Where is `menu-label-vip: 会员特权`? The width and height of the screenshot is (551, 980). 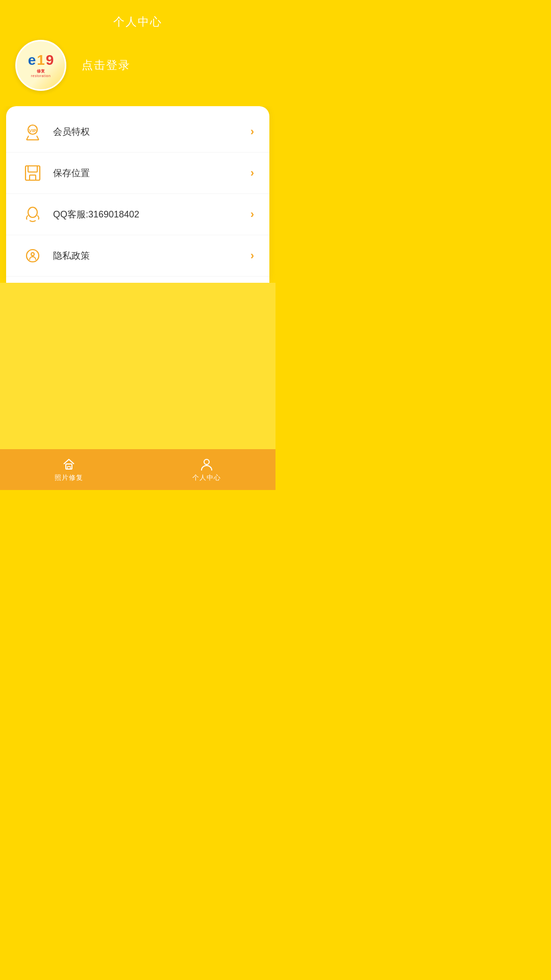
menu-label-vip: 会员特权 is located at coordinates (152, 132).